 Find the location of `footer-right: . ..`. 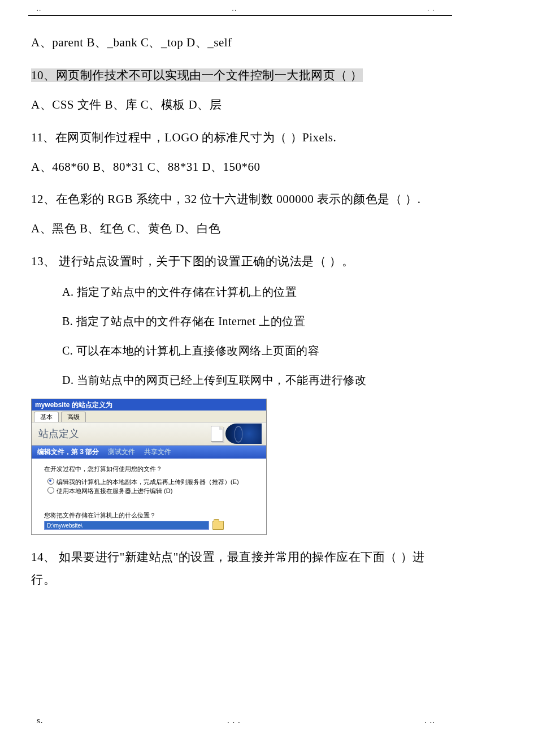

footer-right: . .. is located at coordinates (429, 720).